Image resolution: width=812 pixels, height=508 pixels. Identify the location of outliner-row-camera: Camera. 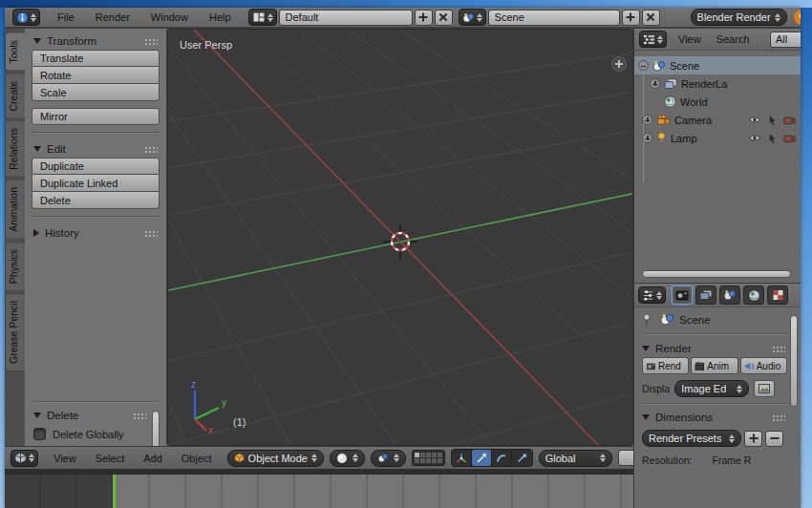
(717, 120).